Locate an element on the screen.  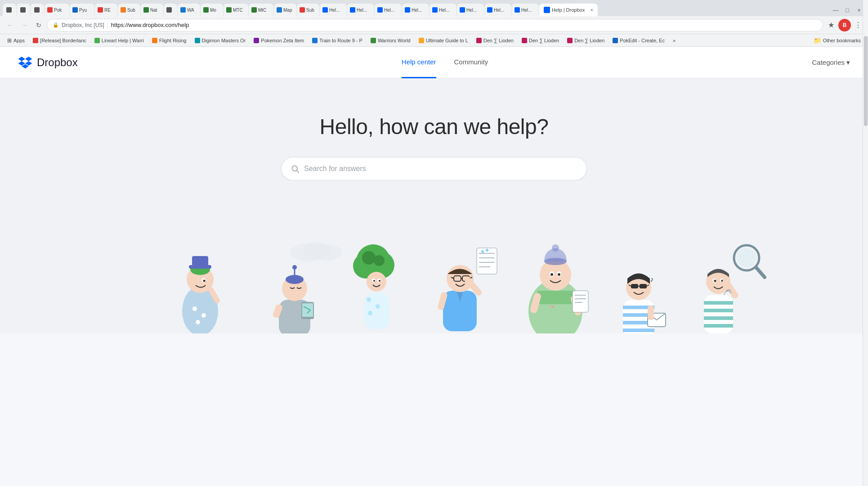
dropbox-logo-icon is located at coordinates (25, 63).